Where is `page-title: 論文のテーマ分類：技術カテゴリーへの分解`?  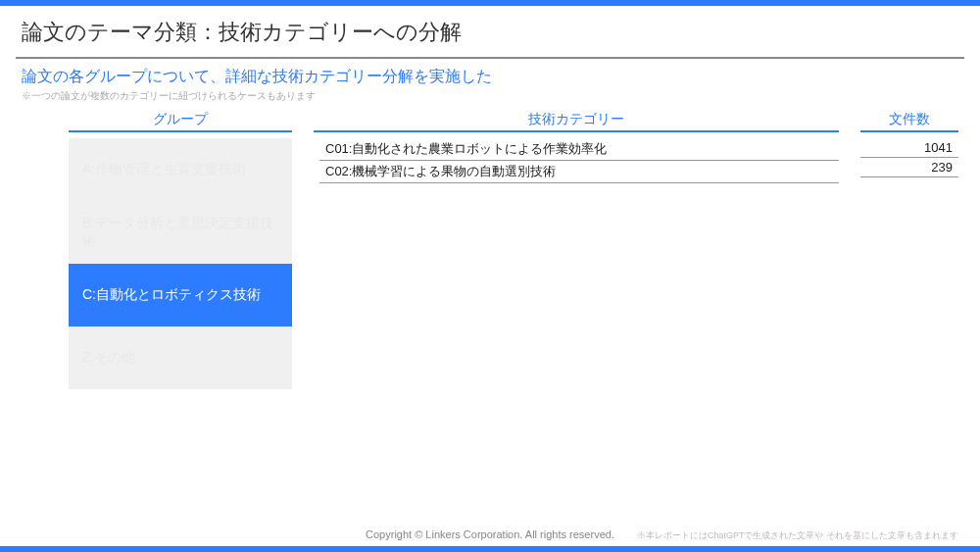
page-title: 論文のテーマ分類：技術カテゴリーへの分解 is located at coordinates (490, 31).